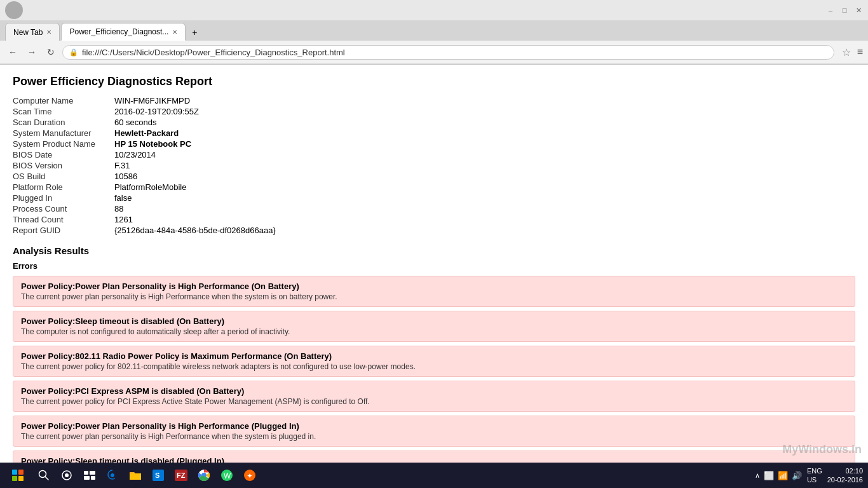 The width and height of the screenshot is (868, 488). Describe the element at coordinates (434, 10) in the screenshot. I see `title-bar: – □ ✕` at that location.